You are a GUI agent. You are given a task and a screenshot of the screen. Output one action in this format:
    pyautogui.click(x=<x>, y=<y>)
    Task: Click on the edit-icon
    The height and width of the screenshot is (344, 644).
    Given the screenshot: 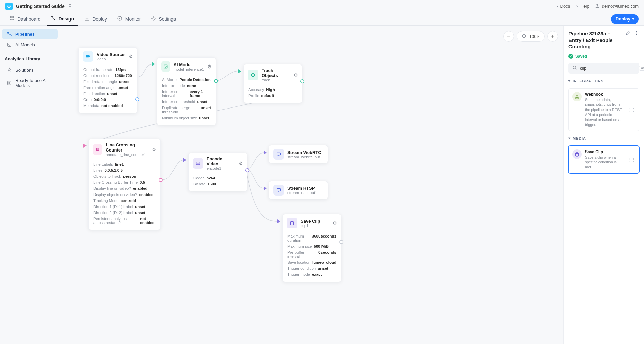 What is the action you would take?
    pyautogui.click(x=628, y=34)
    